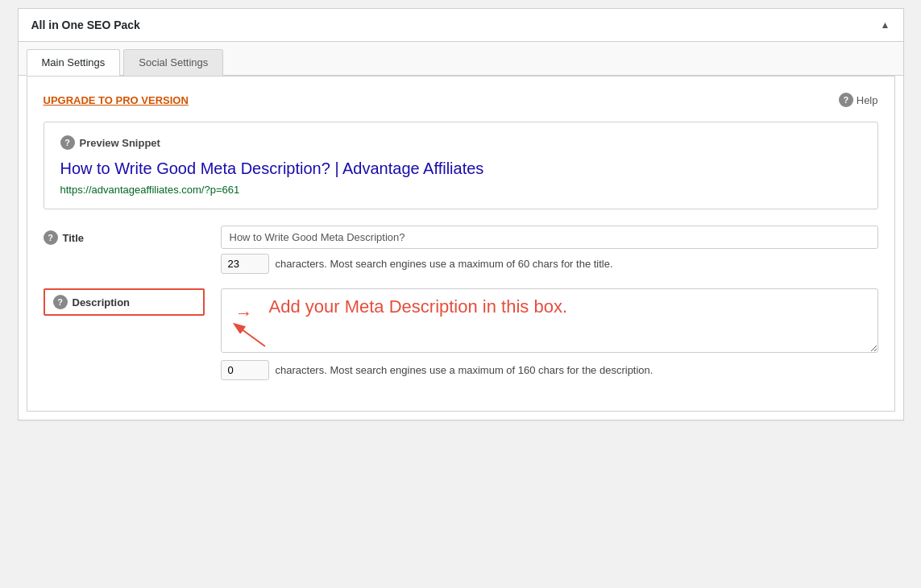 Image resolution: width=921 pixels, height=588 pixels. Describe the element at coordinates (51, 238) in the screenshot. I see `title-question-icon: ?` at that location.